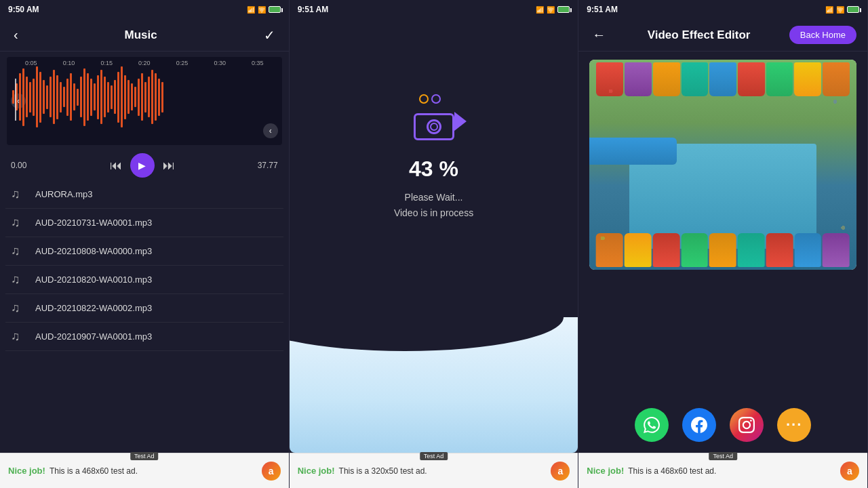 Image resolution: width=868 pixels, height=488 pixels. What do you see at coordinates (271, 131) in the screenshot?
I see `waveform-nav-right: ‹` at bounding box center [271, 131].